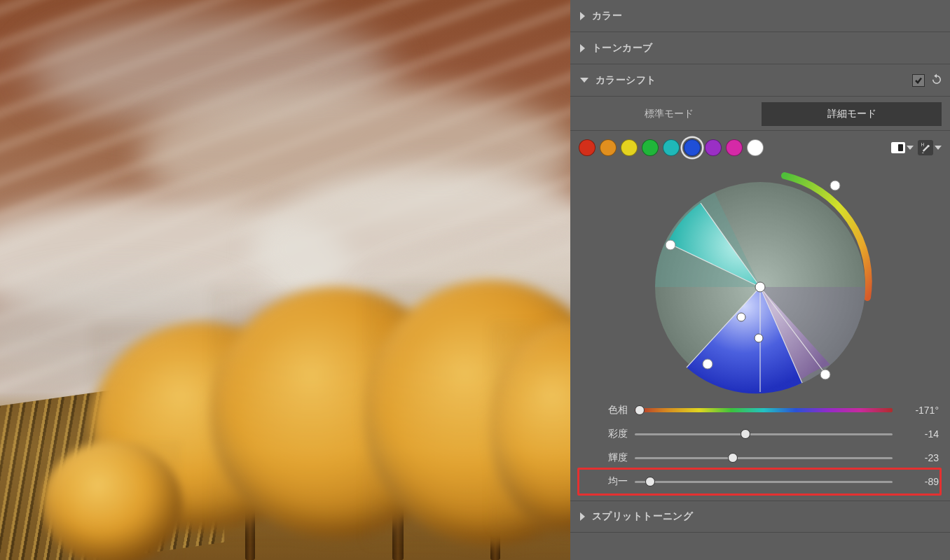 The width and height of the screenshot is (950, 560). I want to click on range-selector-tool, so click(902, 148).